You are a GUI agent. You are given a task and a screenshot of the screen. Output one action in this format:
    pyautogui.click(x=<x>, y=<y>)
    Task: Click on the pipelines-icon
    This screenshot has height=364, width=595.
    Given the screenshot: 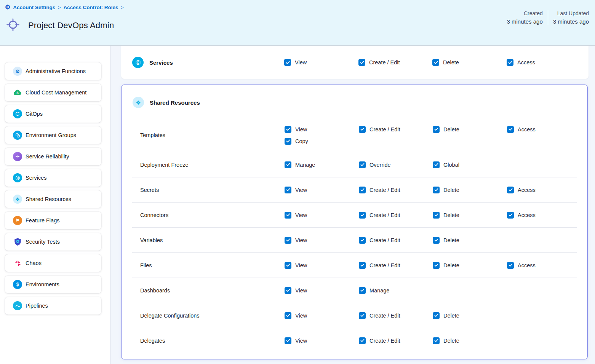 What is the action you would take?
    pyautogui.click(x=18, y=306)
    